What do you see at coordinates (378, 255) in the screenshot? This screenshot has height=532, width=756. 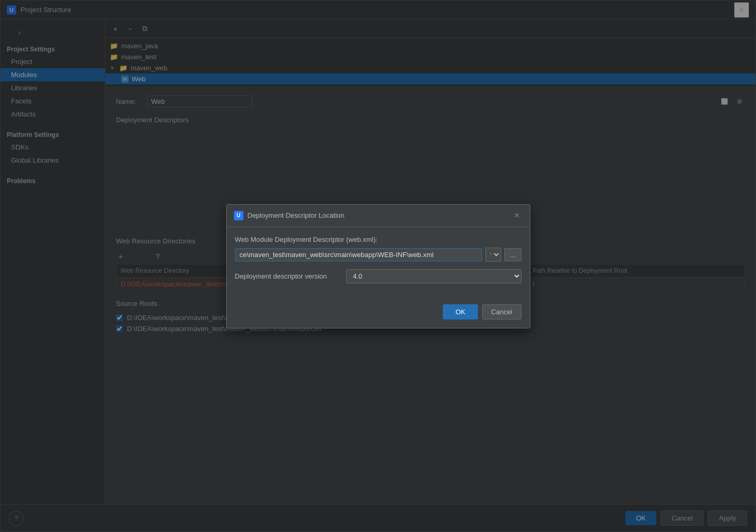 I see `descriptor-input-row: ▼ ...` at bounding box center [378, 255].